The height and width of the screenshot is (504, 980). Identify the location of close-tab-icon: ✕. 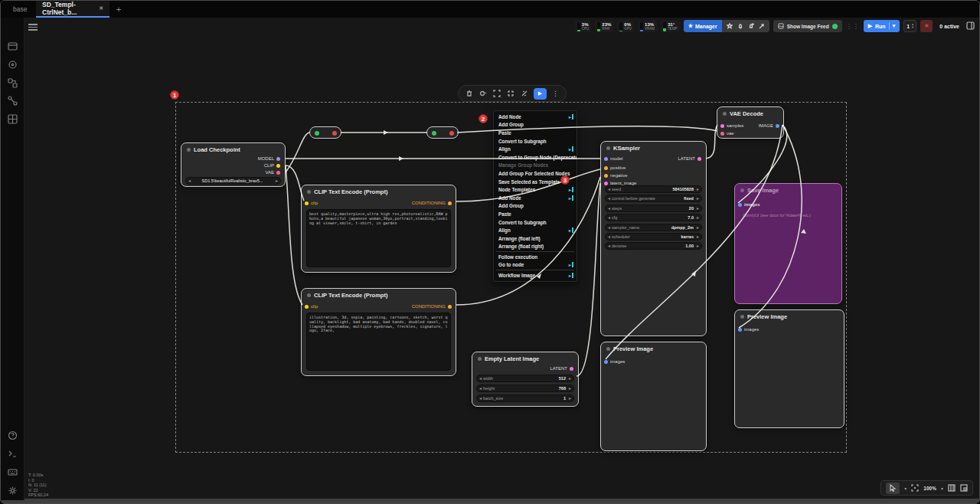
(101, 8).